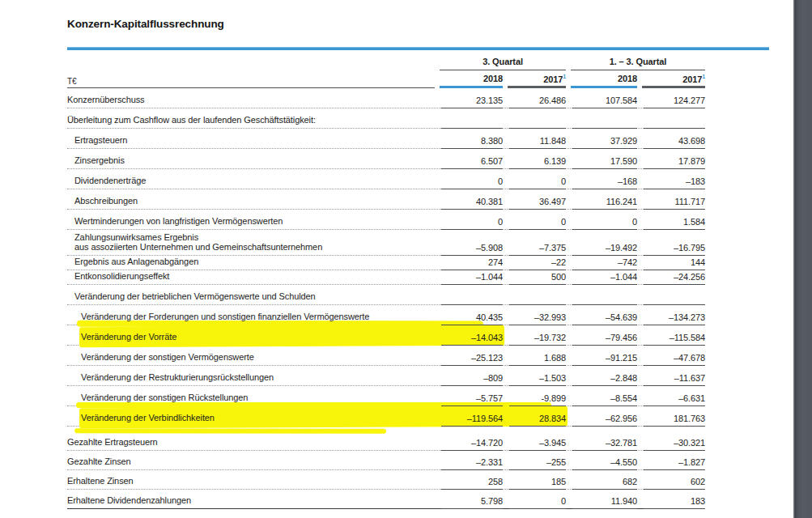 This screenshot has height=518, width=812. Describe the element at coordinates (386, 461) in the screenshot. I see `table-row: Gezahlte Zinsen–2.331–255–4.550–1.827` at that location.